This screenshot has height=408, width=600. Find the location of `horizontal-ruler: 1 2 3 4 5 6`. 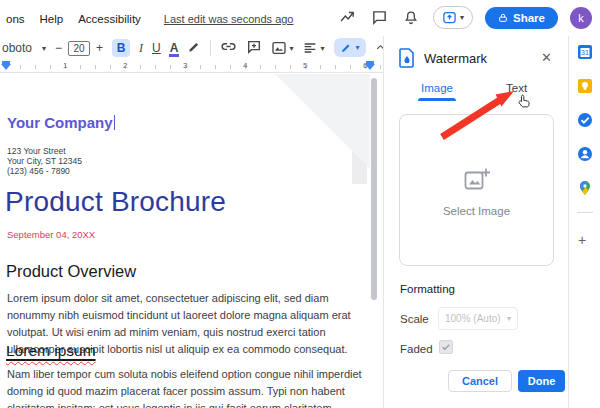

horizontal-ruler: 1 2 3 4 5 6 is located at coordinates (192, 66).